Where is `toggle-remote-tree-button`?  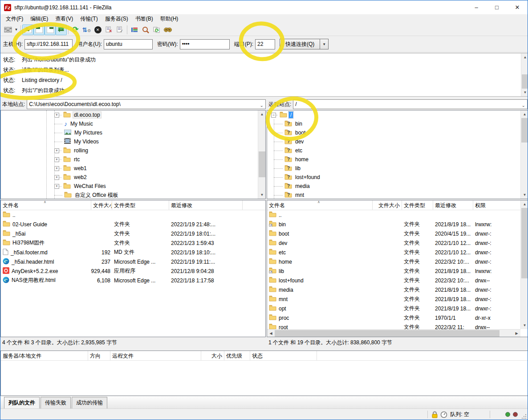 toggle-remote-tree-button is located at coordinates (50, 30).